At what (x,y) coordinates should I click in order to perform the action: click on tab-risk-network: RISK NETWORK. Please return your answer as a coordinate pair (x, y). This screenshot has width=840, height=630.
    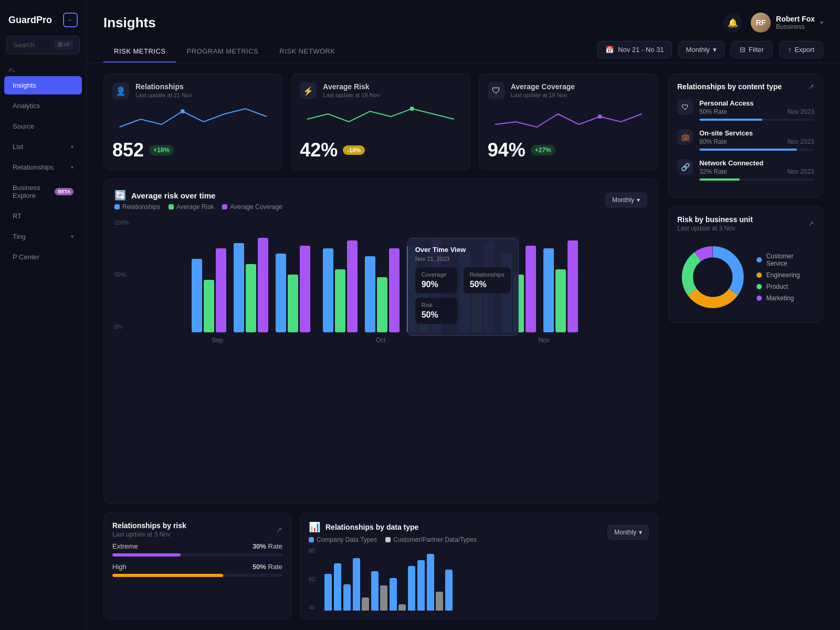
    Looking at the image, I should click on (307, 51).